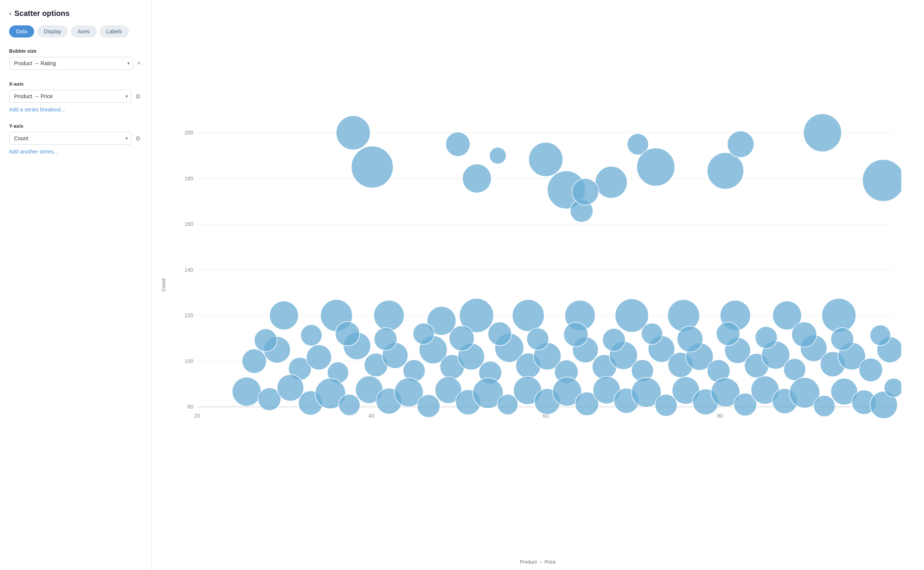 The image size is (924, 570). I want to click on svg-text: 180, so click(189, 179).